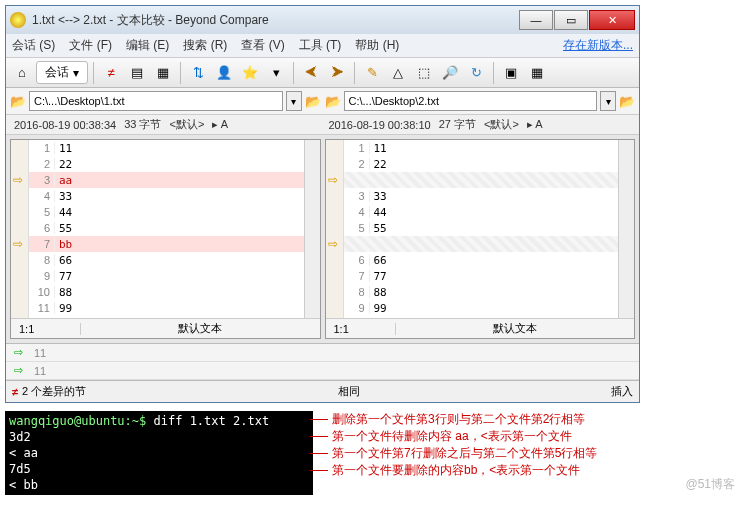 This screenshot has width=750, height=507. I want to click on term-out-1: < aa, so click(159, 453).